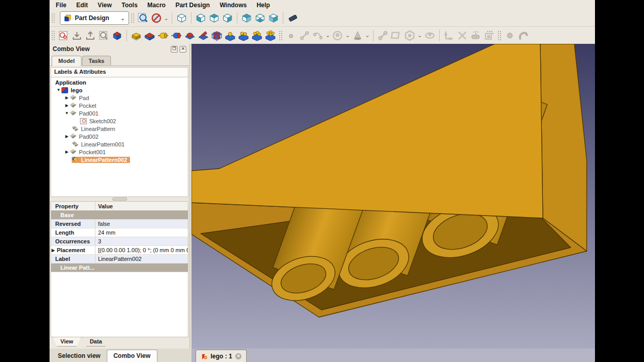 The width and height of the screenshot is (644, 362). What do you see at coordinates (291, 36) in the screenshot?
I see `datum-point-button` at bounding box center [291, 36].